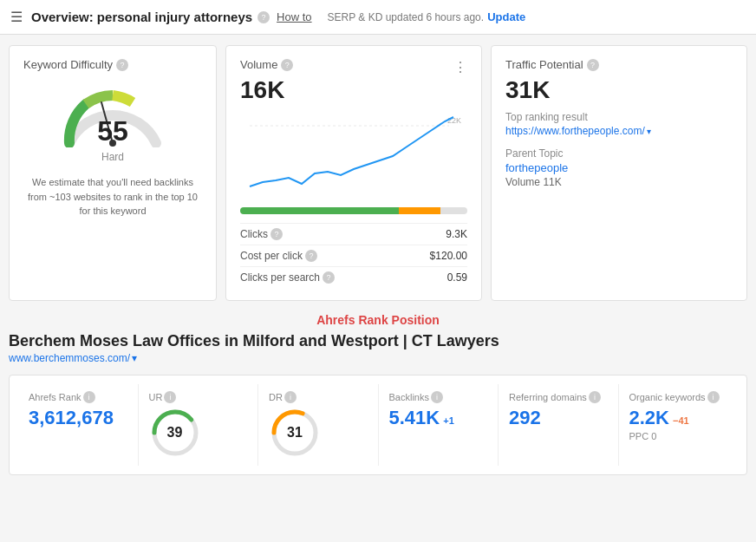 The width and height of the screenshot is (756, 542). Describe the element at coordinates (619, 131) in the screenshot. I see `top-ranking-url: https://www.forthepeople.com/ ▾` at that location.